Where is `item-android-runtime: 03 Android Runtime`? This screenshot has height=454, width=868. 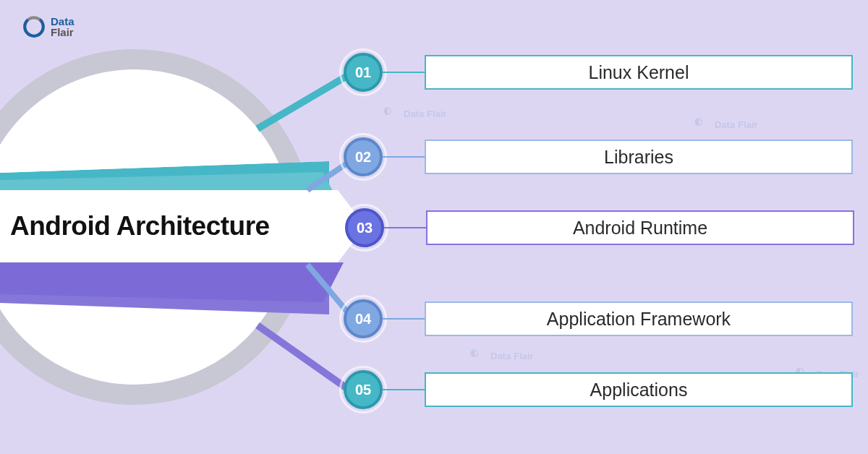
item-android-runtime: 03 Android Runtime is located at coordinates (600, 228).